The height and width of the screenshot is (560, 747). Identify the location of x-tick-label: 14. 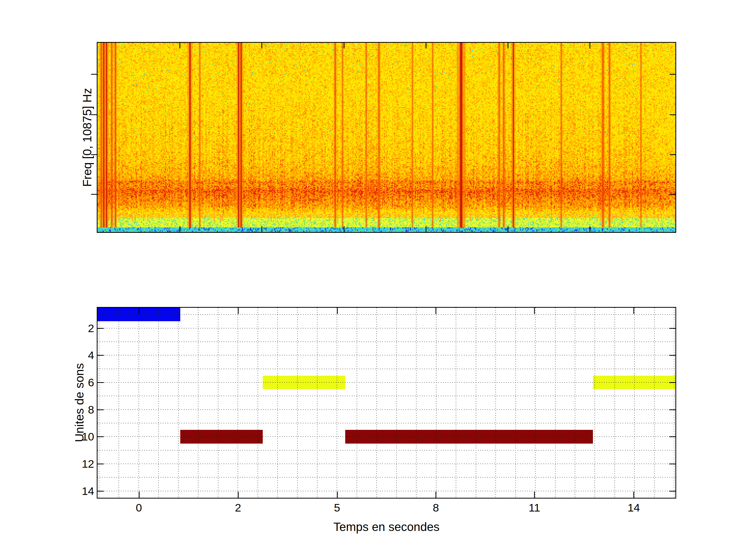
(634, 508).